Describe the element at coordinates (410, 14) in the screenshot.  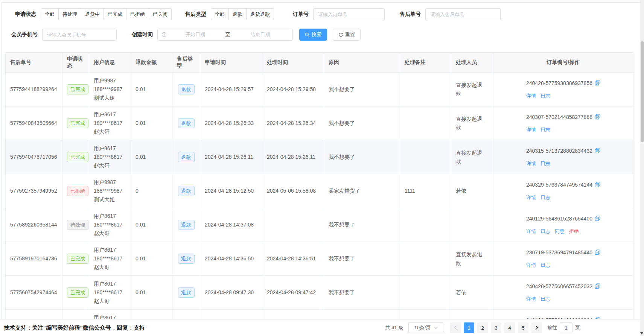
I see `service-no-label: 售后单号` at that location.